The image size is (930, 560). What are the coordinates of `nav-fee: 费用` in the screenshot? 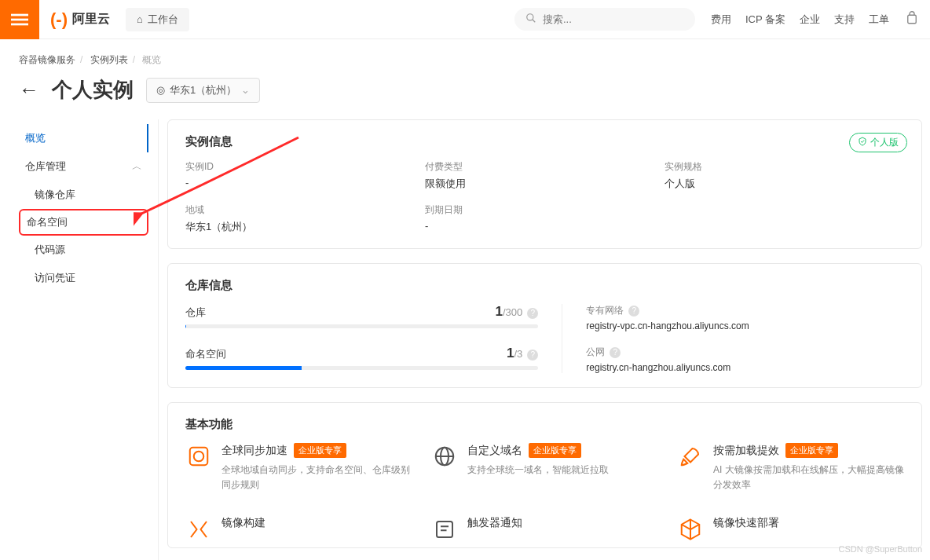 It's located at (721, 20).